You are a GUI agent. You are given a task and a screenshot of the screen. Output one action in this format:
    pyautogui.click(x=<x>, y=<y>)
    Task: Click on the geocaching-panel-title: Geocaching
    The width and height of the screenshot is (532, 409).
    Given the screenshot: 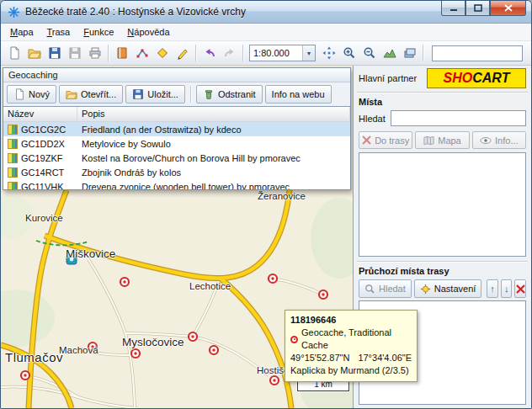 What is the action you would take?
    pyautogui.click(x=177, y=76)
    